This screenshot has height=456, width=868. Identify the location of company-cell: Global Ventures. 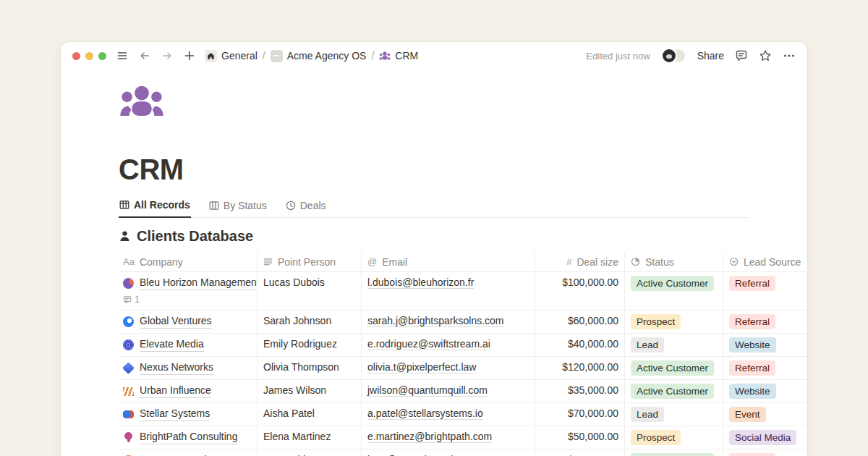
(188, 321).